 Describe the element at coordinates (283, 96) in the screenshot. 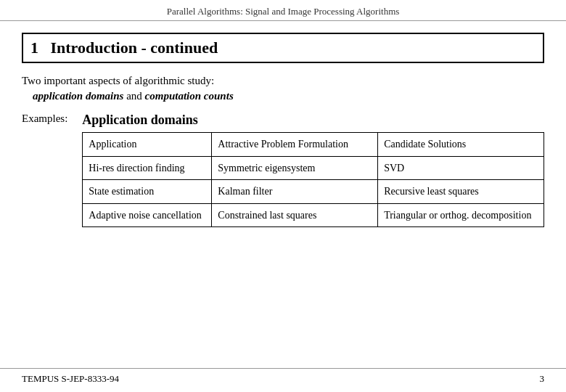

I see `intro-line2: application domains and computation coun…` at that location.